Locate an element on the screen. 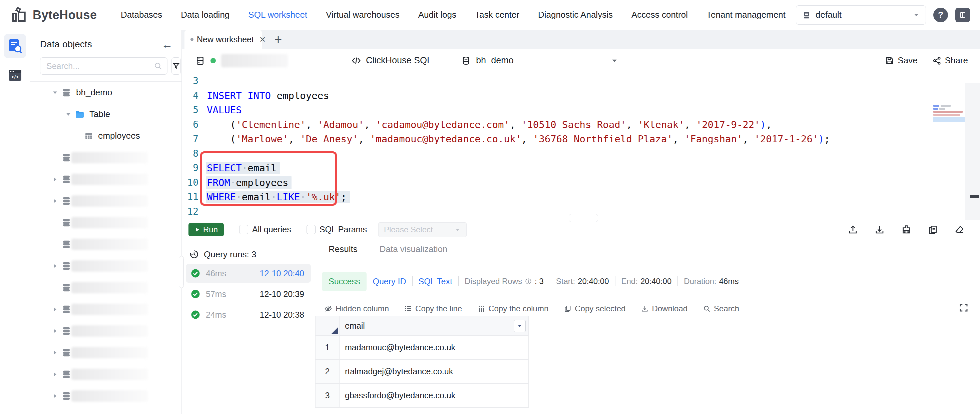 This screenshot has width=980, height=414. copy-line-button: Copy the line is located at coordinates (433, 309).